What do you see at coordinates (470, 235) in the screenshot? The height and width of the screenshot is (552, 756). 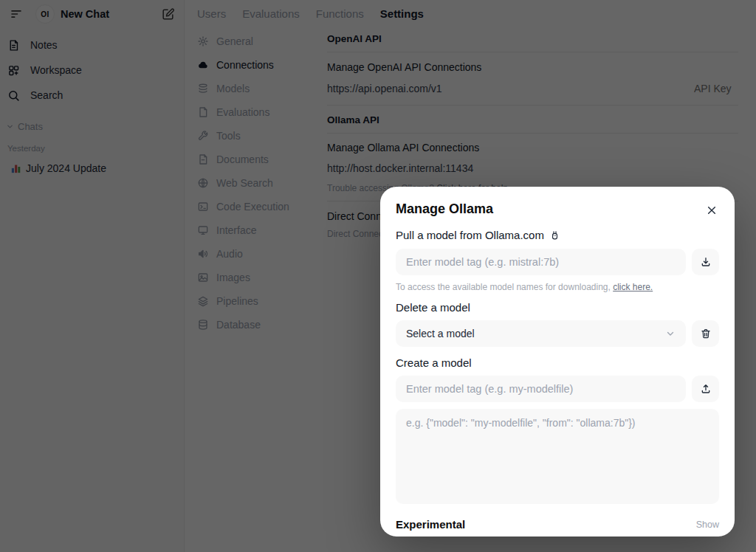 I see `pull-model-label: Pull a model from Ollama.com` at bounding box center [470, 235].